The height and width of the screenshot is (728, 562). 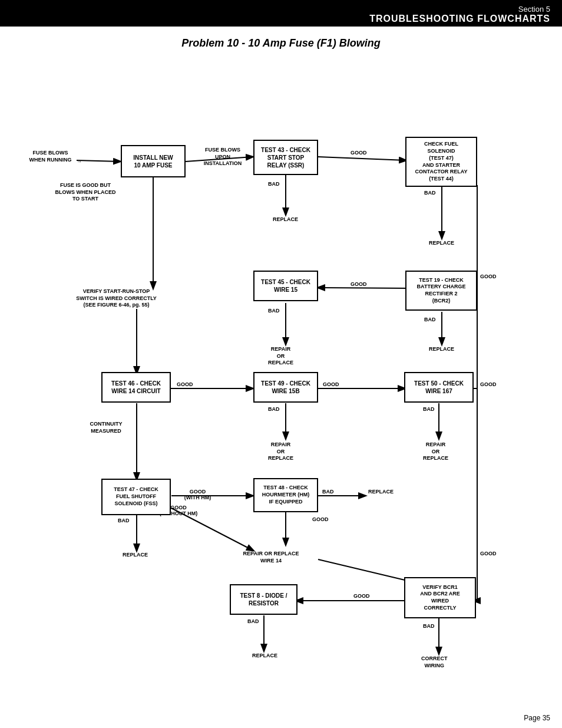 I want to click on label-continuity: CONTINUITYMEASURED, so click(x=106, y=428).